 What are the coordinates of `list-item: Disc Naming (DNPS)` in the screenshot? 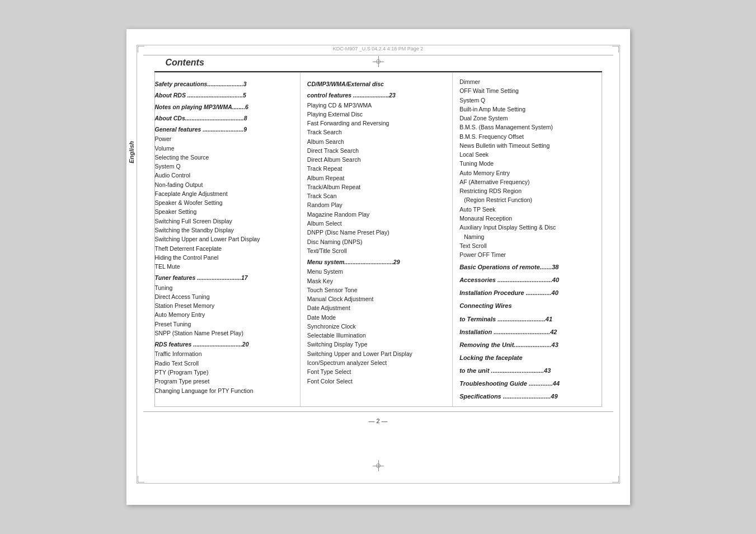 It's located at (376, 242).